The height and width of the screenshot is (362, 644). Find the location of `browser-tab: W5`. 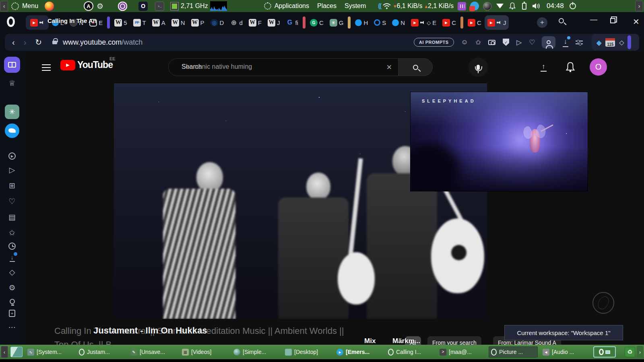

browser-tab: W5 is located at coordinates (121, 23).